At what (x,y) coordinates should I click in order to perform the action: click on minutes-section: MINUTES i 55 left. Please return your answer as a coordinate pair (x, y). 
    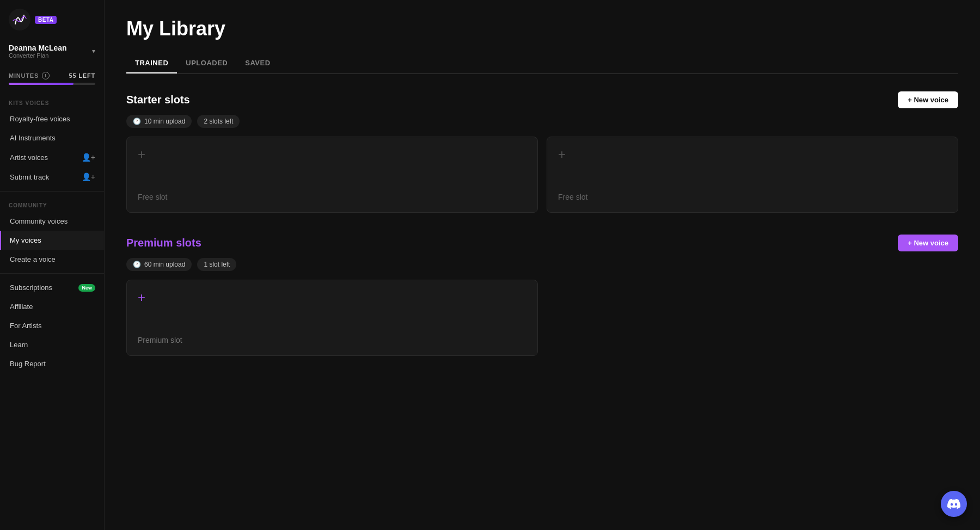
    Looking at the image, I should click on (52, 81).